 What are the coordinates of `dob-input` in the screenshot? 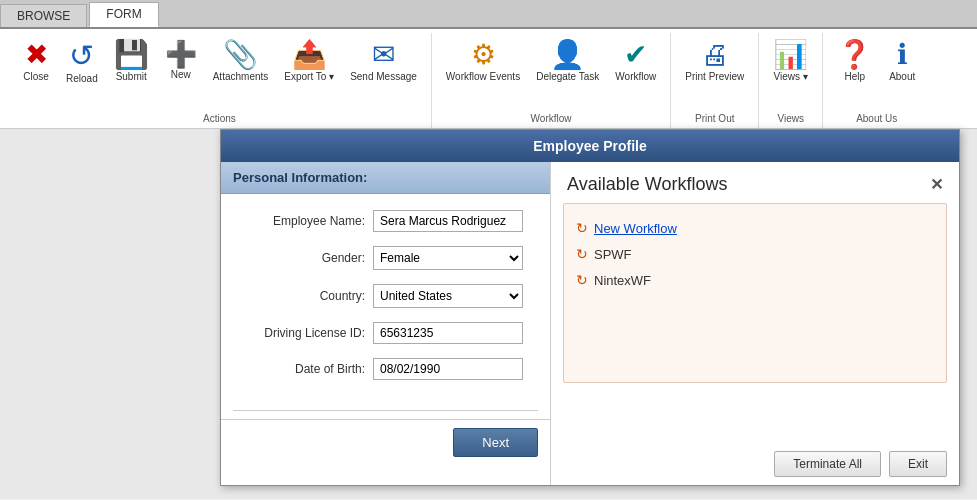 It's located at (448, 369).